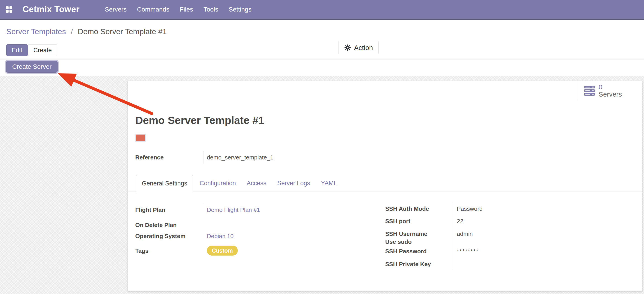 The width and height of the screenshot is (644, 294). Describe the element at coordinates (398, 242) in the screenshot. I see `use-sudo-label: Use sudo` at that location.